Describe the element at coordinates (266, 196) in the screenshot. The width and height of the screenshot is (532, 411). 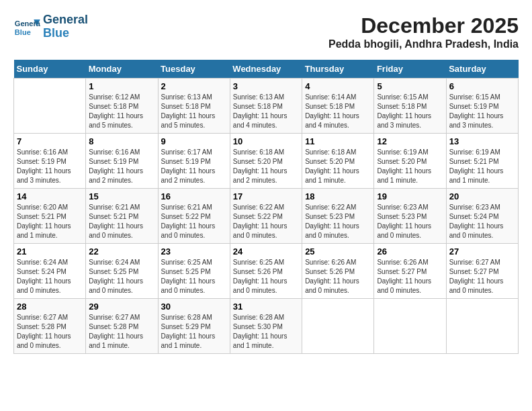
I see `day-number: 17` at that location.